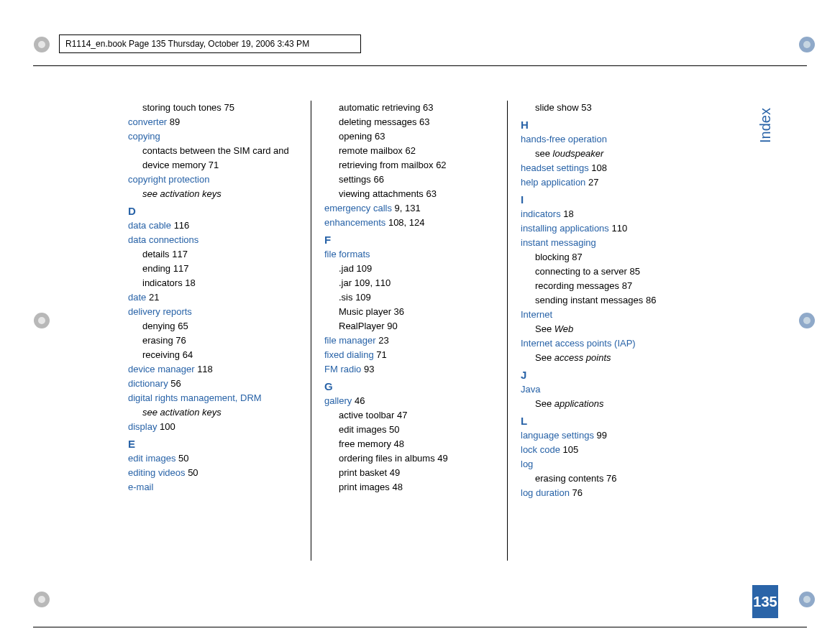 The height and width of the screenshot is (644, 840). Describe the element at coordinates (213, 473) in the screenshot. I see `index-entry: editing videos 50` at that location.